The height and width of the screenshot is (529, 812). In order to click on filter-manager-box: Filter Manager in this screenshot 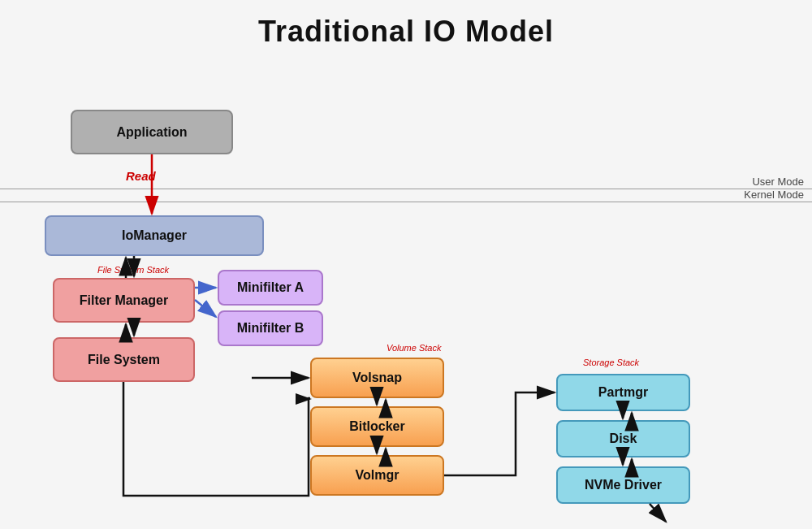, I will do `click(123, 301)`.